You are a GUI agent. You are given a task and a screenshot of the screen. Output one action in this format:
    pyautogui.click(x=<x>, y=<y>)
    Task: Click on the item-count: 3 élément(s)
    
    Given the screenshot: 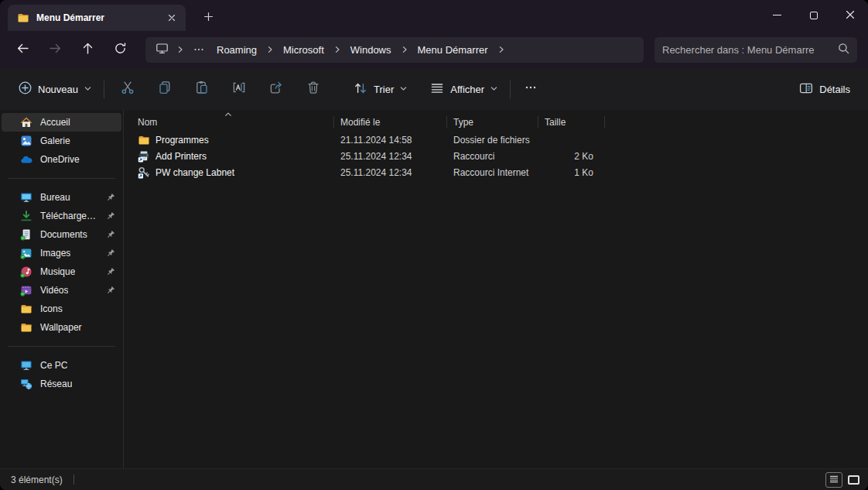 What is the action you would take?
    pyautogui.click(x=37, y=480)
    